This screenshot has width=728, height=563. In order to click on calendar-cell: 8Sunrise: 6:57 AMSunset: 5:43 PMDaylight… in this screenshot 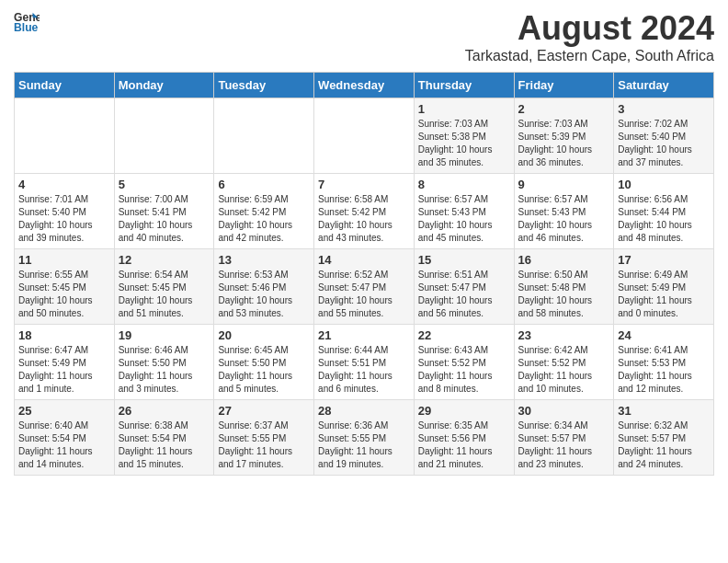, I will do `click(463, 212)`.